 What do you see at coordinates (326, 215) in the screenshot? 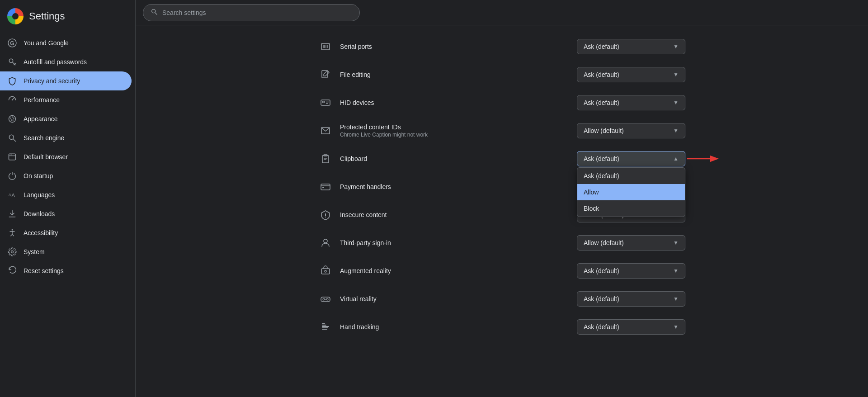
I see `insecure-content-icon` at bounding box center [326, 215].